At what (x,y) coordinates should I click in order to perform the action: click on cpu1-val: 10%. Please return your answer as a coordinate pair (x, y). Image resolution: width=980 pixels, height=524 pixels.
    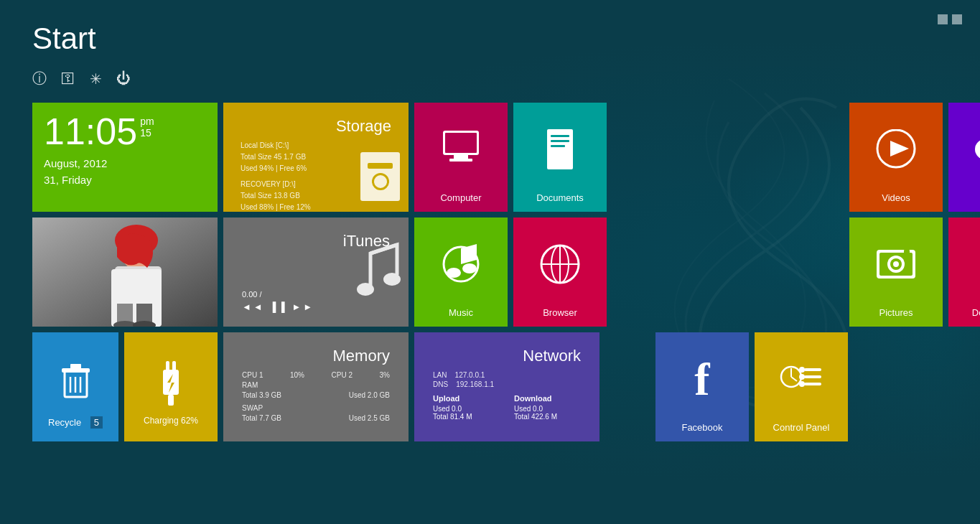
    Looking at the image, I should click on (297, 375).